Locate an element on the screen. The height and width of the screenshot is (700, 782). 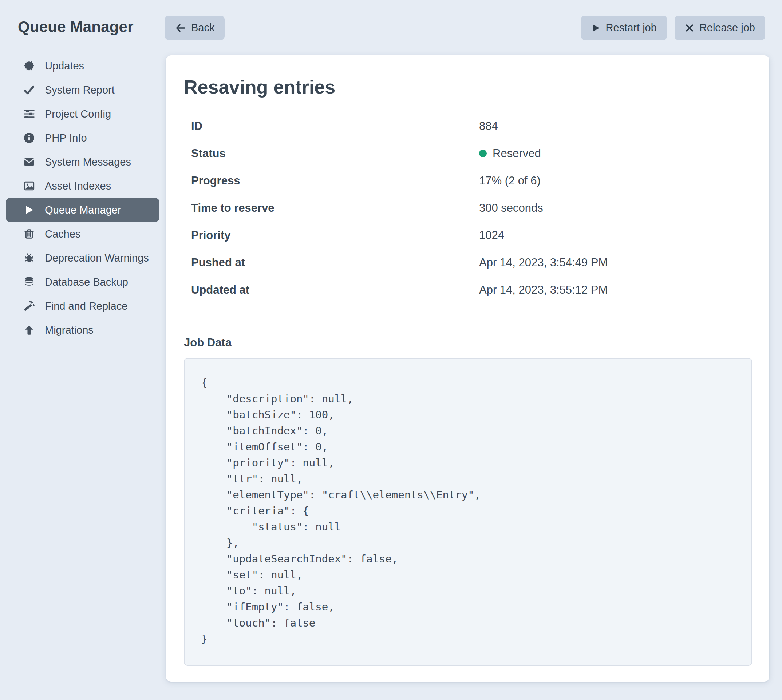
arrow-up-icon is located at coordinates (29, 330).